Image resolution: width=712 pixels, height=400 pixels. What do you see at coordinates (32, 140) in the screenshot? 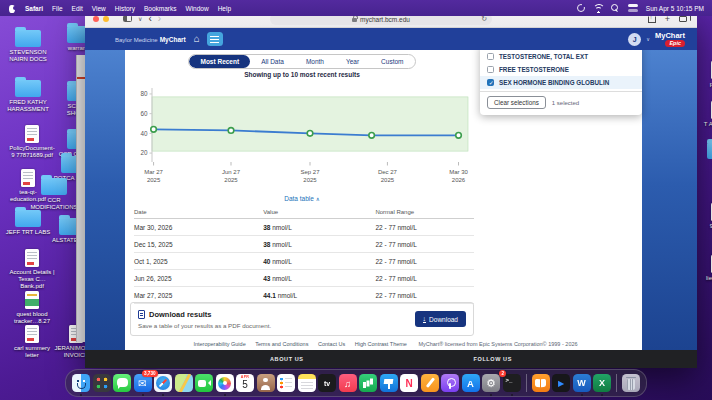
I see `desktop-icon: PolicyDocument-9 77871689.pdf` at bounding box center [32, 140].